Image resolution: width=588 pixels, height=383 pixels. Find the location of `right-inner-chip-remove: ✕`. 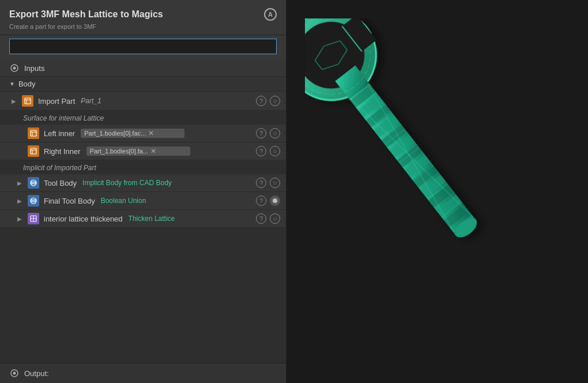

right-inner-chip-remove: ✕ is located at coordinates (153, 151).